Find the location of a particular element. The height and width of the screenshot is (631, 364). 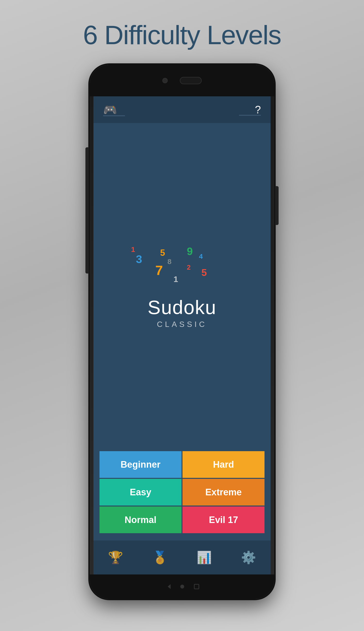

nav-trophy: 🏆 is located at coordinates (116, 558).